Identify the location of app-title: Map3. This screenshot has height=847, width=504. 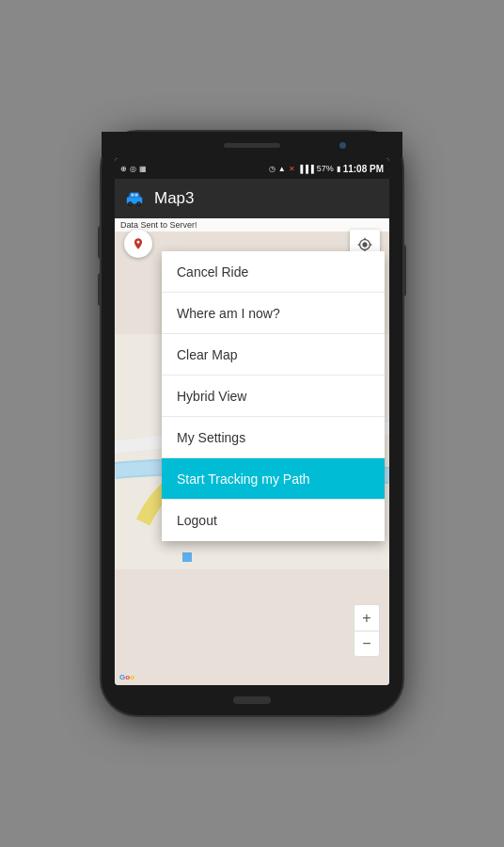
(175, 199).